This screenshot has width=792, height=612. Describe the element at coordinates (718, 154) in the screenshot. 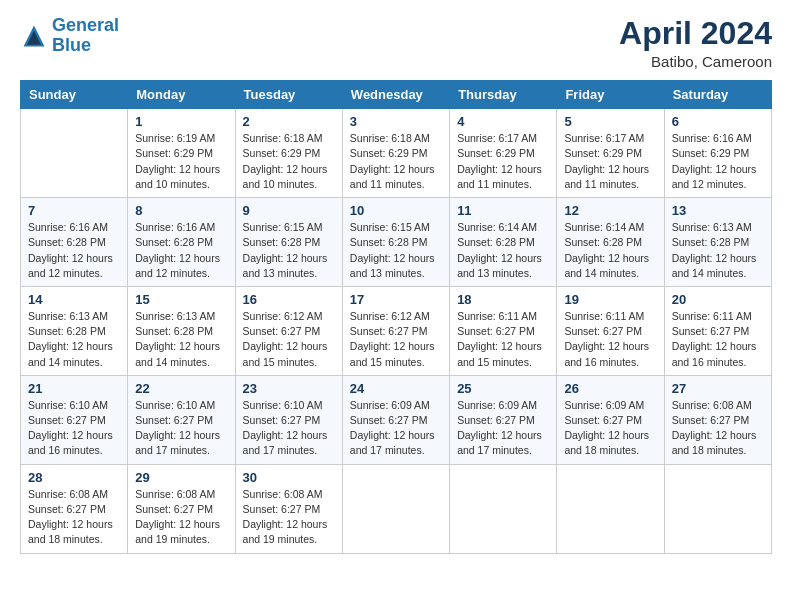

I see `table-row: 6Sunrise: 6:16 AMSunset: 6:29 PMDaylight…` at that location.